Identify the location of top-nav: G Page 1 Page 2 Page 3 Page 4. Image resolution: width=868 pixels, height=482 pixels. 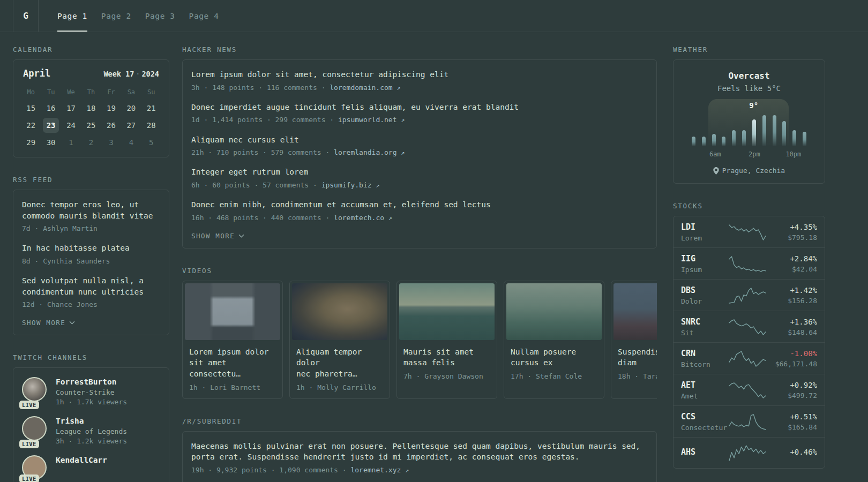
(434, 16).